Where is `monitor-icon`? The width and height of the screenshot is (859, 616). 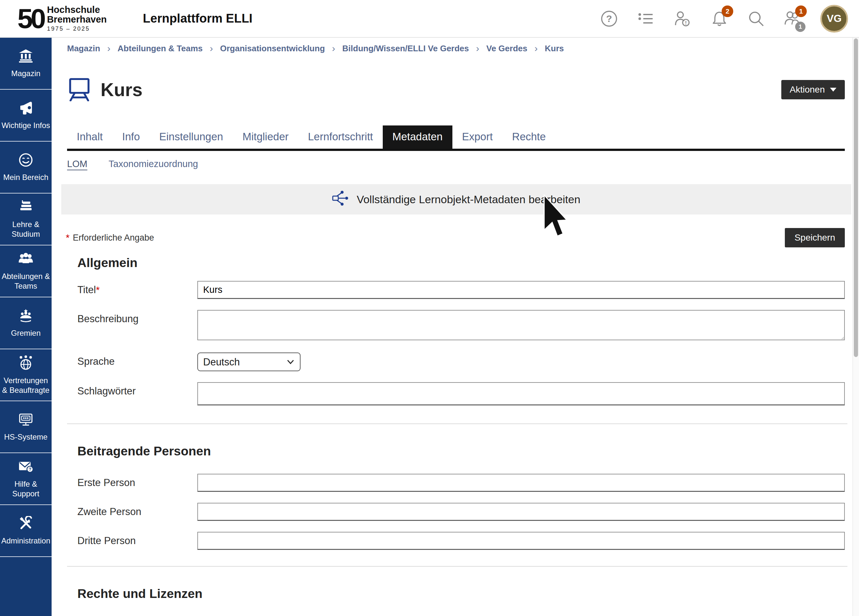 monitor-icon is located at coordinates (26, 421).